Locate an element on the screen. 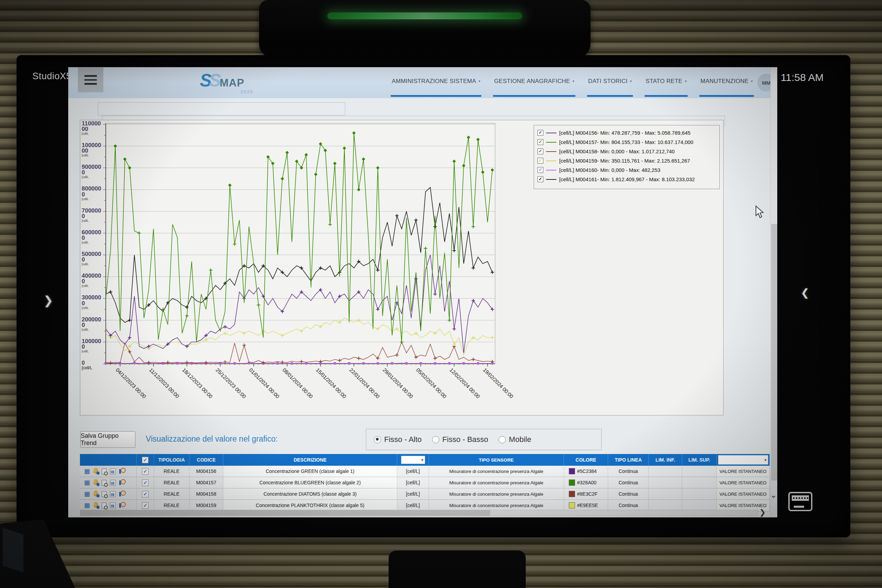 This screenshot has height=588, width=882. col-unit: ▾ is located at coordinates (413, 460).